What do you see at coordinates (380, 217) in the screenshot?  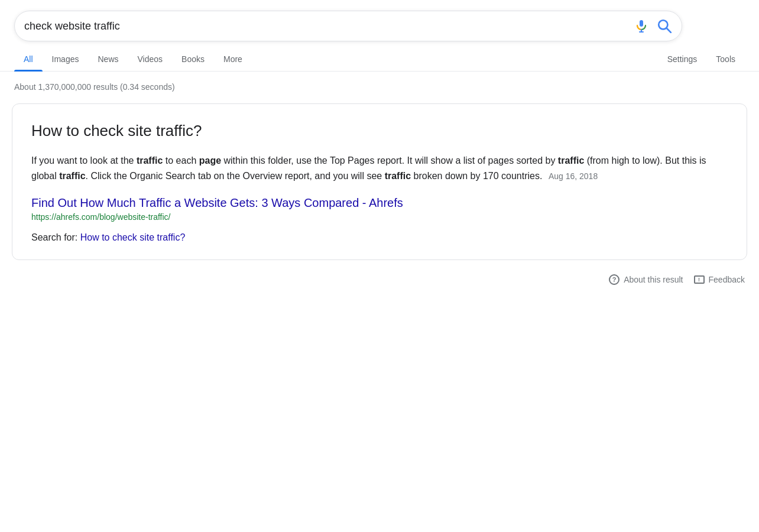 I see `result-link-url: https://ahrefs.com/blog/website-traffic/` at bounding box center [380, 217].